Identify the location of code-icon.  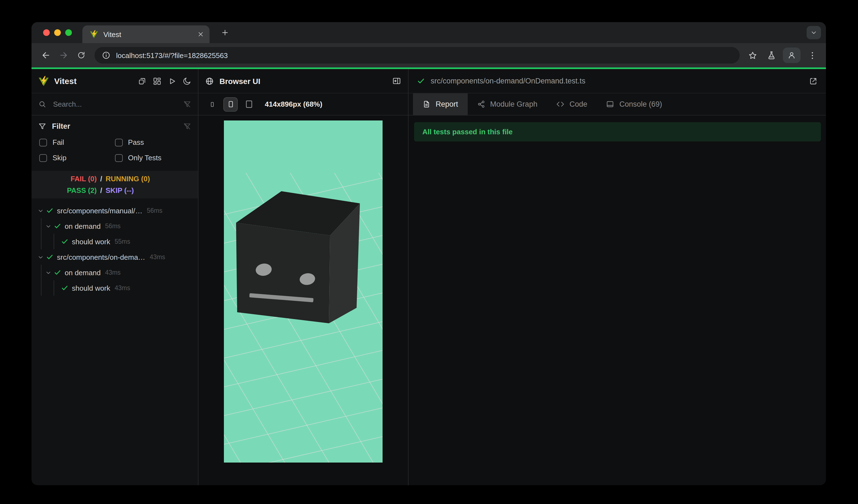
(560, 104).